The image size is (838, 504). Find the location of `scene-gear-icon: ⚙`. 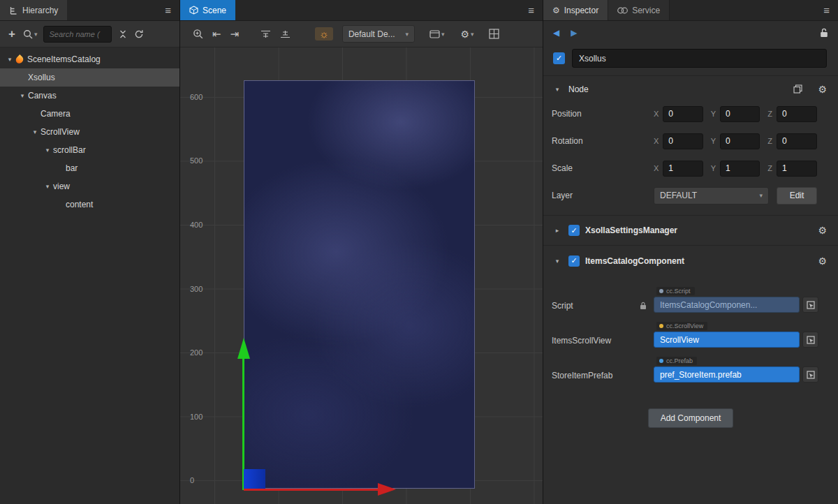

scene-gear-icon: ⚙ is located at coordinates (465, 34).